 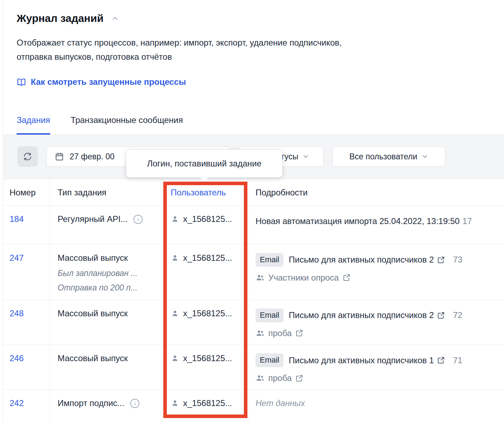 What do you see at coordinates (458, 315) in the screenshot?
I see `letter-count: 72` at bounding box center [458, 315].